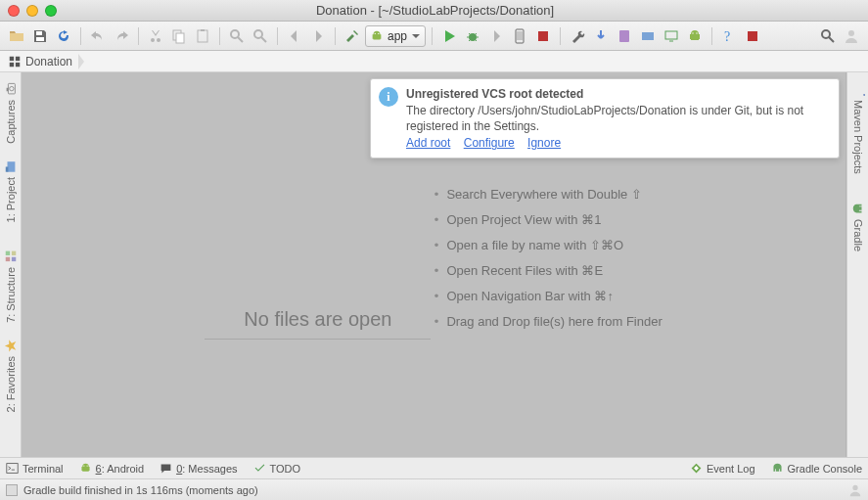 This screenshot has width=868, height=500. What do you see at coordinates (318, 36) in the screenshot?
I see `nav-forward-button` at bounding box center [318, 36].